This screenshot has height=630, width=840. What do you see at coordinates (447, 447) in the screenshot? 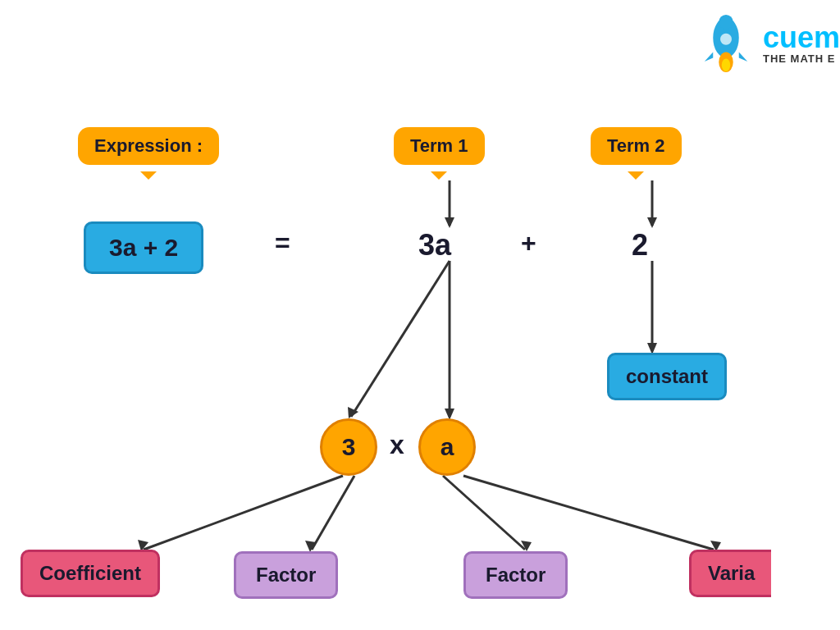
I see `circle-a: a` at bounding box center [447, 447].